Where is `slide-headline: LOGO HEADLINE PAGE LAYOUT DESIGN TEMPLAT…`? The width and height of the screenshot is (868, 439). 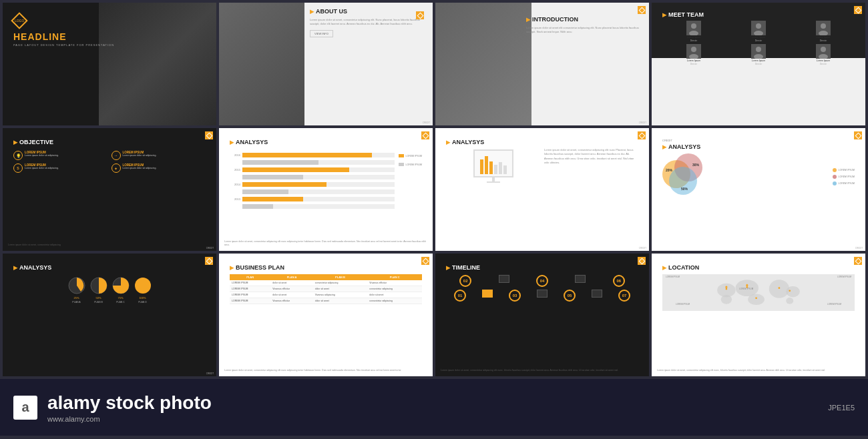 slide-headline: LOGO HEADLINE PAGE LAYOUT DESIGN TEMPLAT… is located at coordinates (110, 64).